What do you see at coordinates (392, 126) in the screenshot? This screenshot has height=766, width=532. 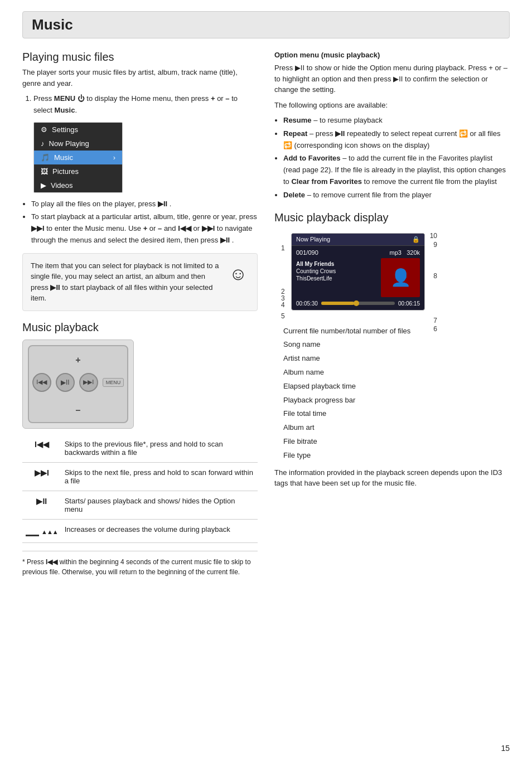 I see `option-menu-section: Option menu (music playback) Press ▶II t…` at bounding box center [392, 126].